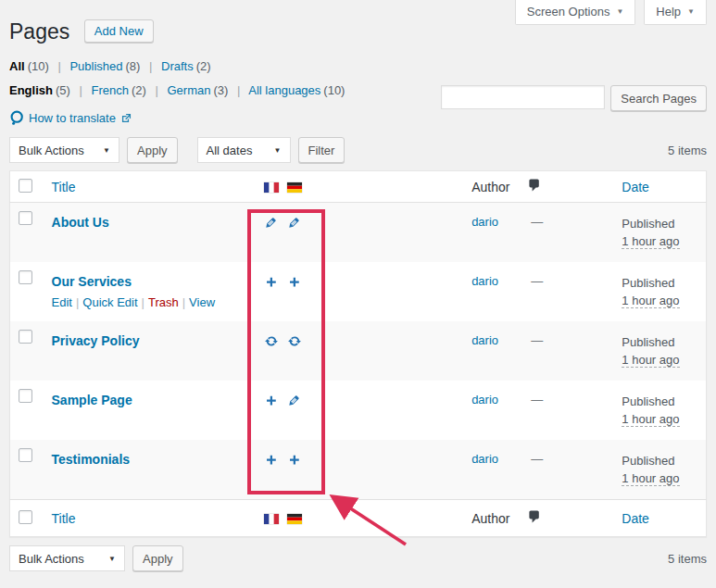 This screenshot has width=716, height=588. Describe the element at coordinates (119, 31) in the screenshot. I see `add-new-button: Add New` at that location.